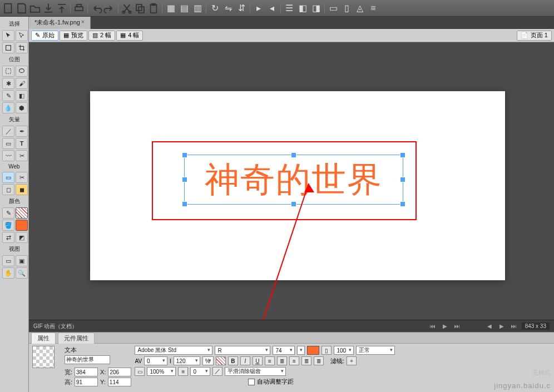 The image size is (554, 392). Describe the element at coordinates (120, 372) in the screenshot. I see `x-input` at that location.